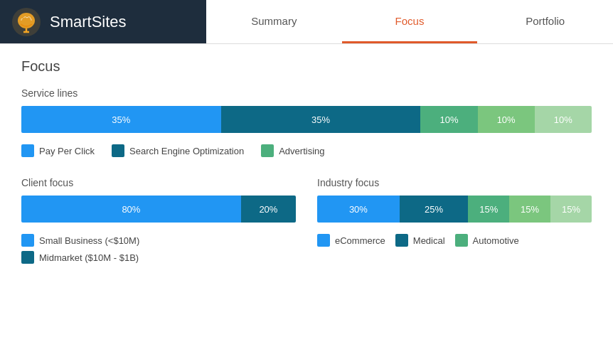 The image size is (613, 364). I want to click on client-focus-bar: 80%20%, so click(159, 209).